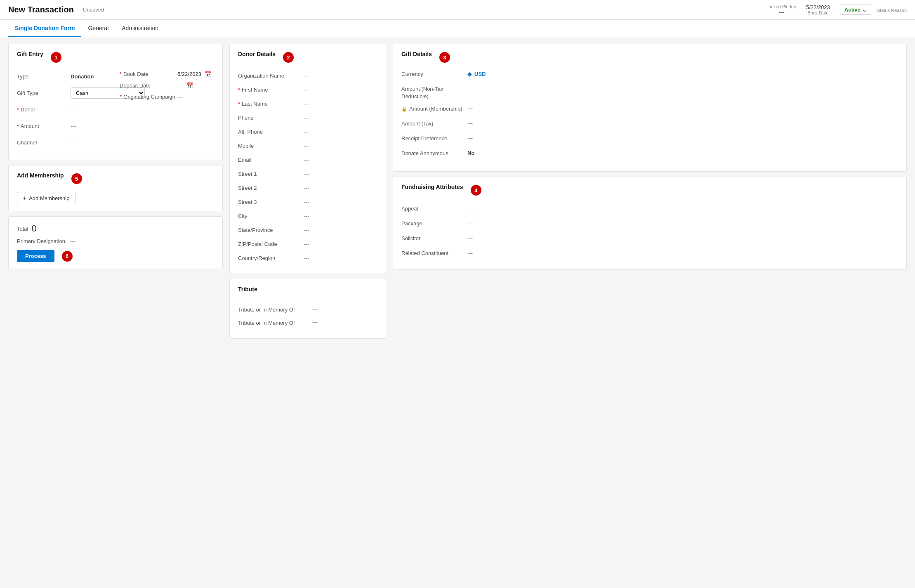 This screenshot has height=588, width=915. Describe the element at coordinates (35, 256) in the screenshot. I see `process-button: Process` at that location.